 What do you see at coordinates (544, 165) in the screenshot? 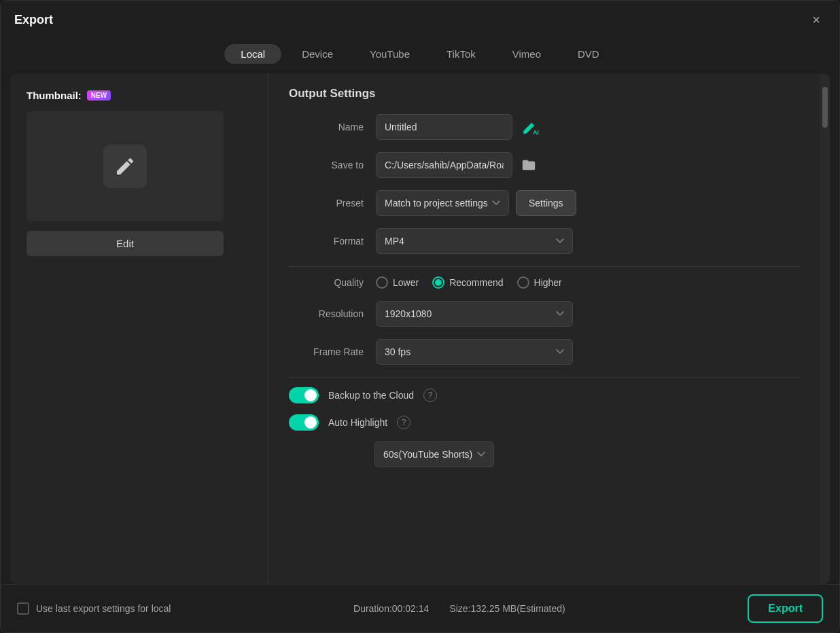
I see `save-to-row: Save to` at bounding box center [544, 165].